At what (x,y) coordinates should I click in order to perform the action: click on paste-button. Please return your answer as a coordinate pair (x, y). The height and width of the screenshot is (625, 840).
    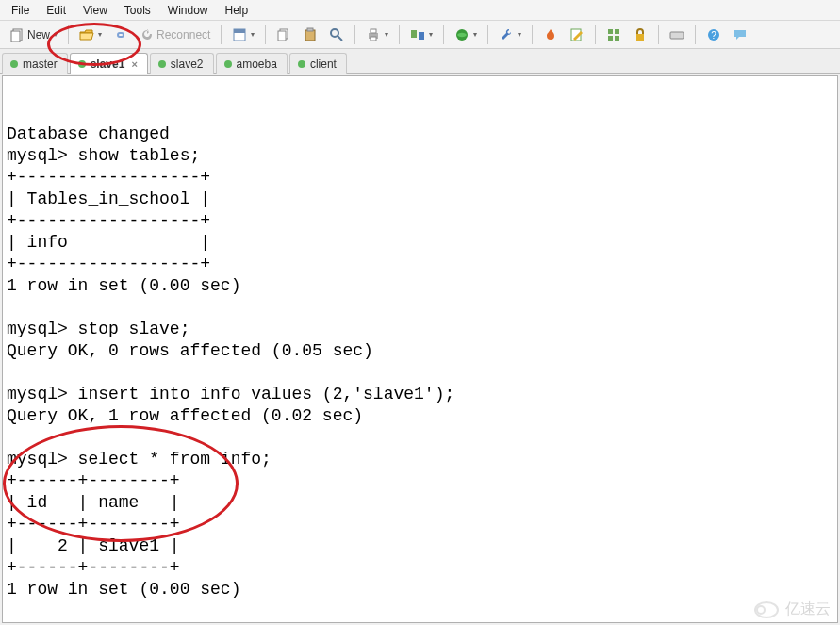
    Looking at the image, I should click on (310, 35).